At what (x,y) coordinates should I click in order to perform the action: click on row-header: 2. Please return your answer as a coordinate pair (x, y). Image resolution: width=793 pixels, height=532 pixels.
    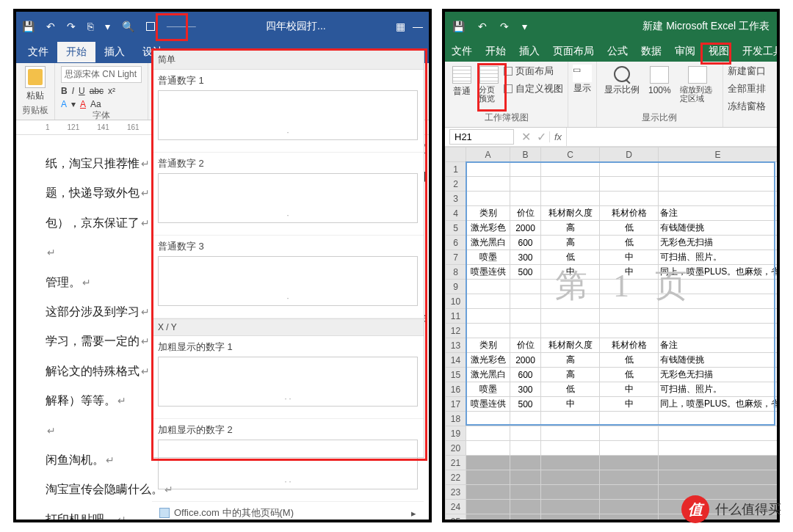
    Looking at the image, I should click on (456, 184).